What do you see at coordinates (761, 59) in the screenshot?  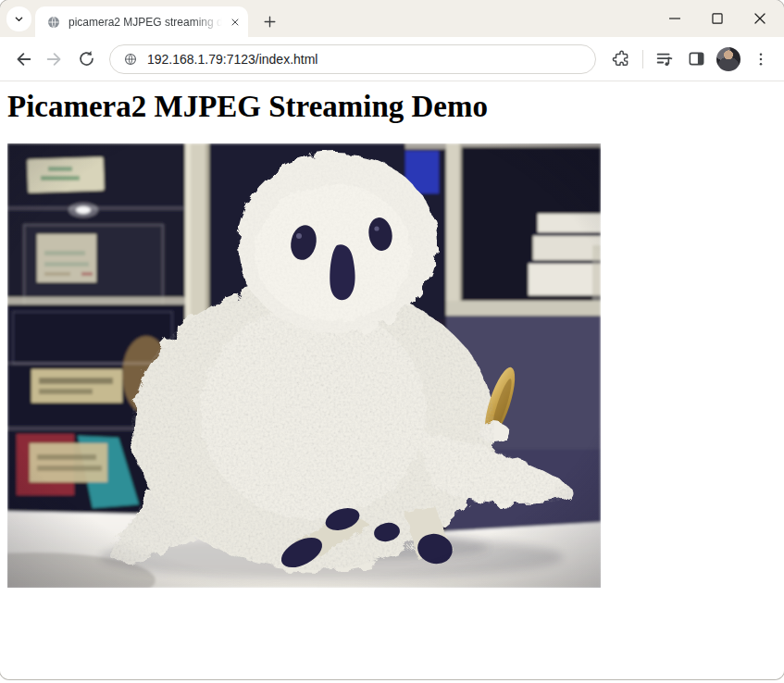 I see `kebab-menu-icon` at bounding box center [761, 59].